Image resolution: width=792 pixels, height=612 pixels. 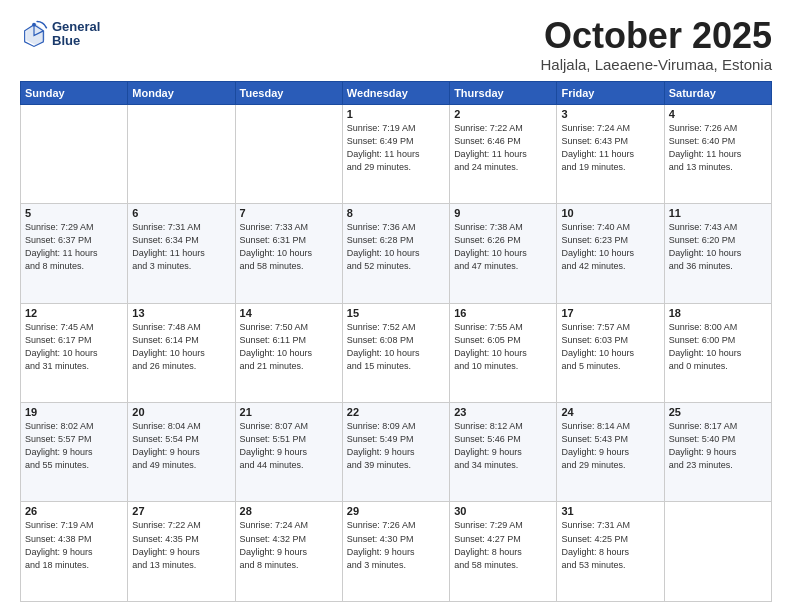 What do you see at coordinates (718, 452) in the screenshot?
I see `calendar-cell: 25Sunrise: 8:17 AM Sunset: 5:40 PM Dayli…` at bounding box center [718, 452].